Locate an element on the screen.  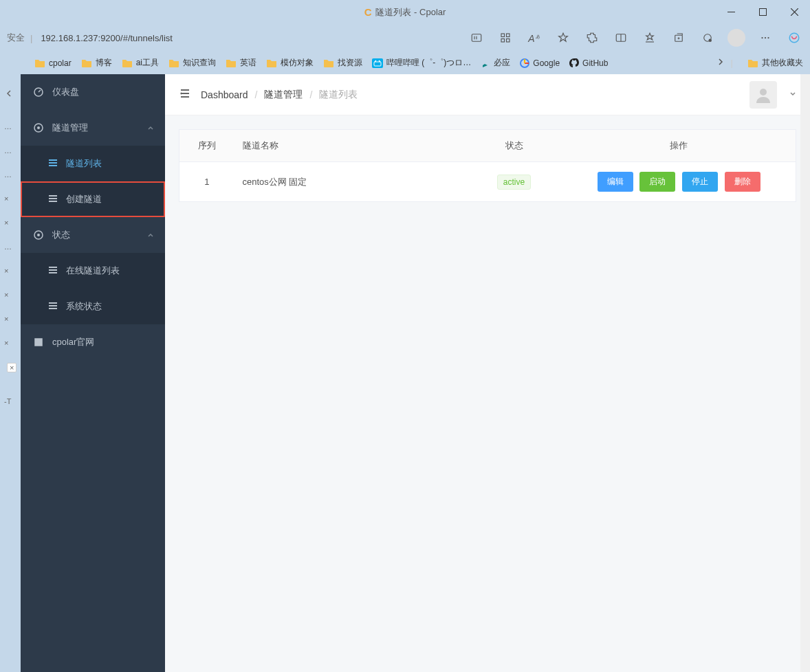
edit-button: 编辑 is located at coordinates (615, 181).